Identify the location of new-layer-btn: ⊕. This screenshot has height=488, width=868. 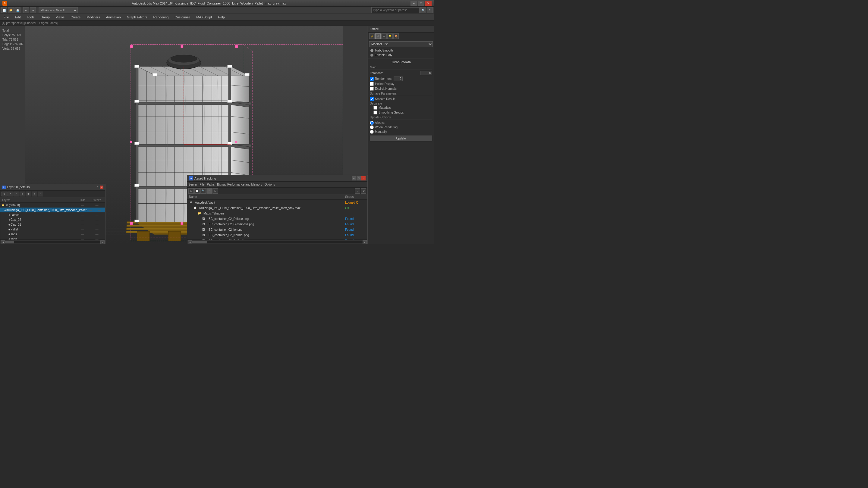
(4, 194).